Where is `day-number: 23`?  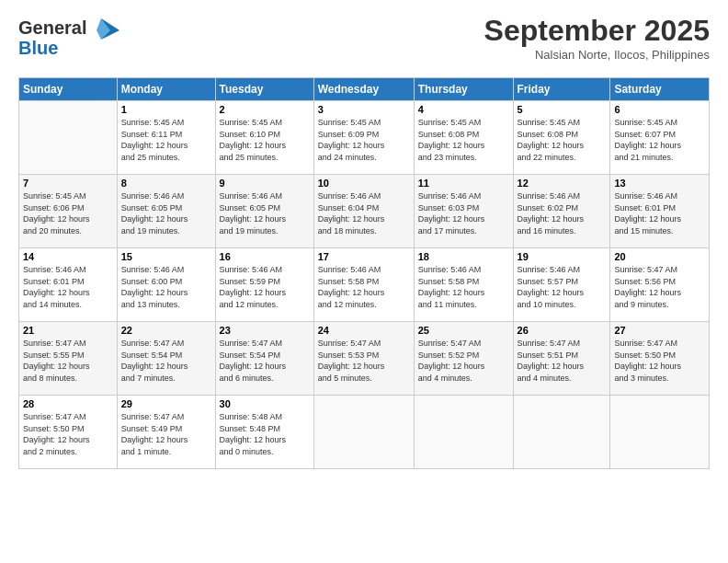
day-number: 23 is located at coordinates (265, 330).